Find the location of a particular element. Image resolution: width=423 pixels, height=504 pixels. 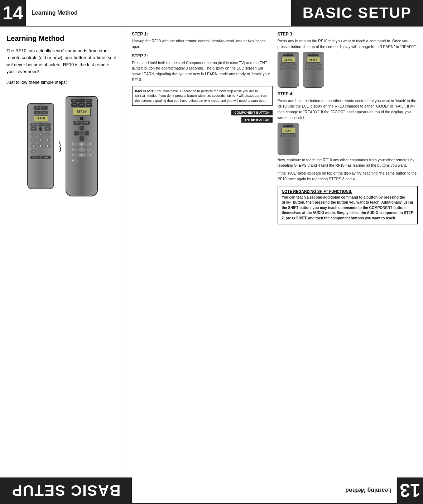

step1-title: STEP 1: is located at coordinates (202, 34).